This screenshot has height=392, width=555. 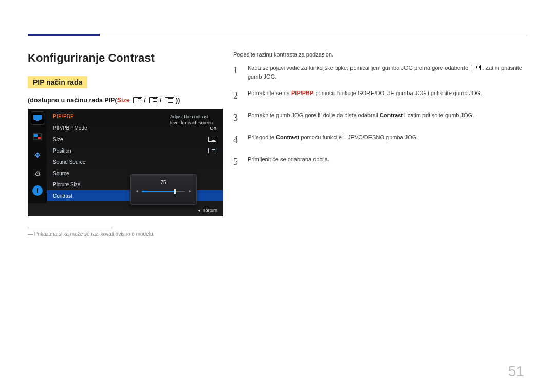 What do you see at coordinates (170, 100) in the screenshot?
I see `size-icon-large` at bounding box center [170, 100].